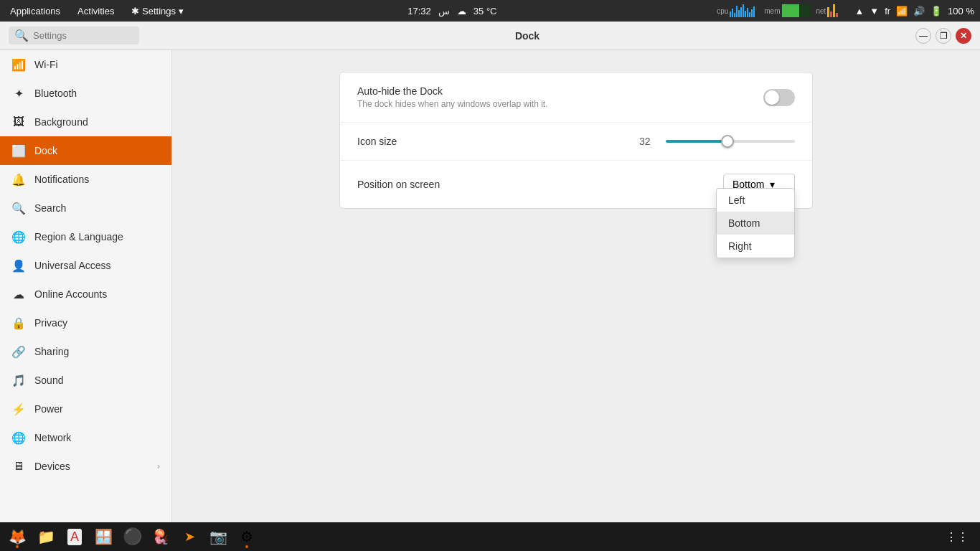 This screenshot has width=980, height=551. Describe the element at coordinates (247, 537) in the screenshot. I see `taskbar-settings: ⚙` at that location.